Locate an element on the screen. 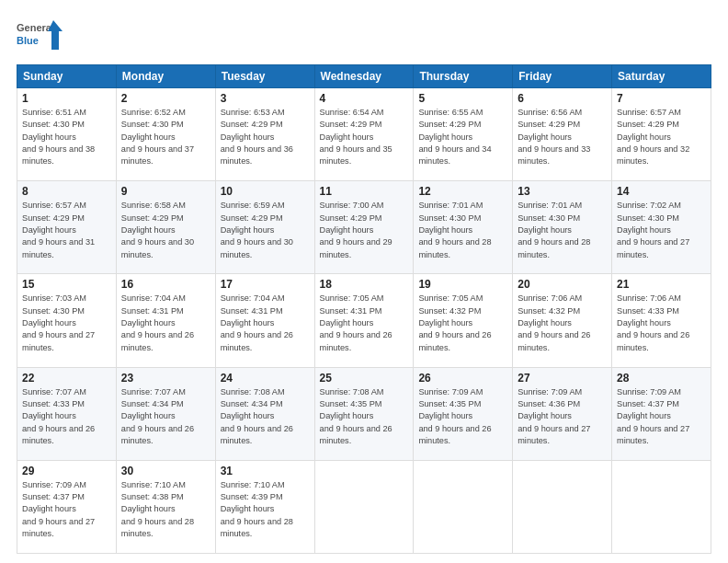 This screenshot has height=563, width=728. day-number: 25 is located at coordinates (364, 378).